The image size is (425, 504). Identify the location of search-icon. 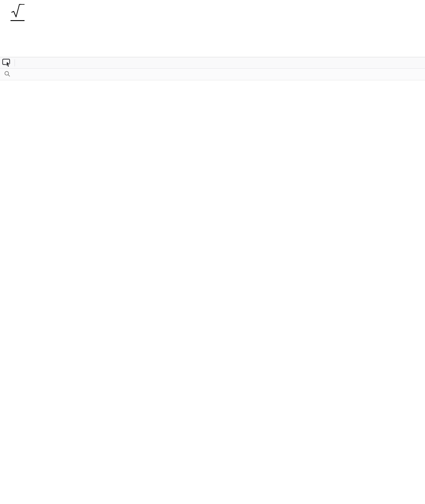
(7, 74).